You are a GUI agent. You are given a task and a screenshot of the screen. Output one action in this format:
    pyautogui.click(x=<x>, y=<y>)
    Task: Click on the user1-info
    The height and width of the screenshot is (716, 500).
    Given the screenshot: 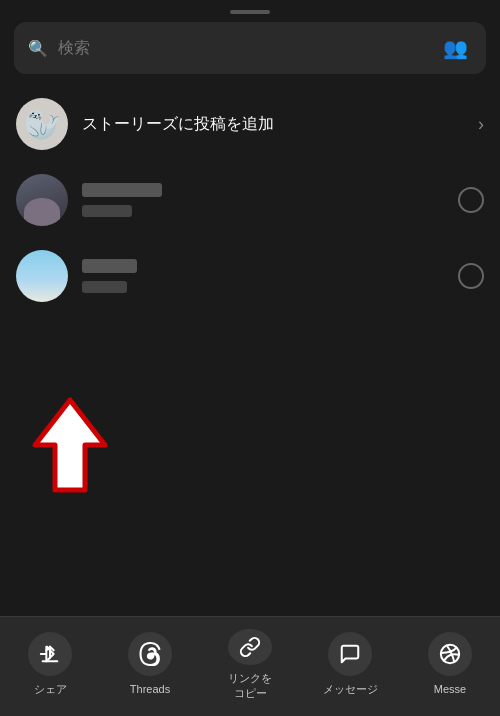 What is the action you would take?
    pyautogui.click(x=263, y=200)
    